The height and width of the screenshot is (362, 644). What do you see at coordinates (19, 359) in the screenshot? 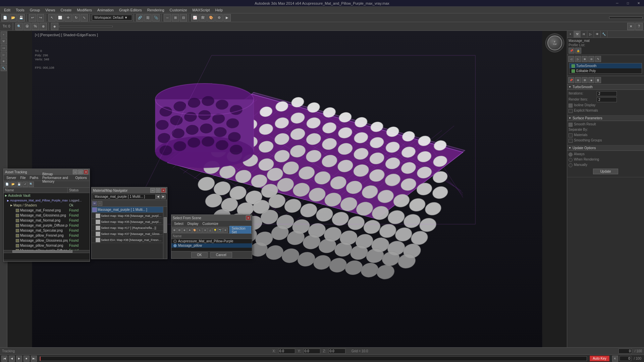
I see `anim-play: ▶` at bounding box center [19, 359].